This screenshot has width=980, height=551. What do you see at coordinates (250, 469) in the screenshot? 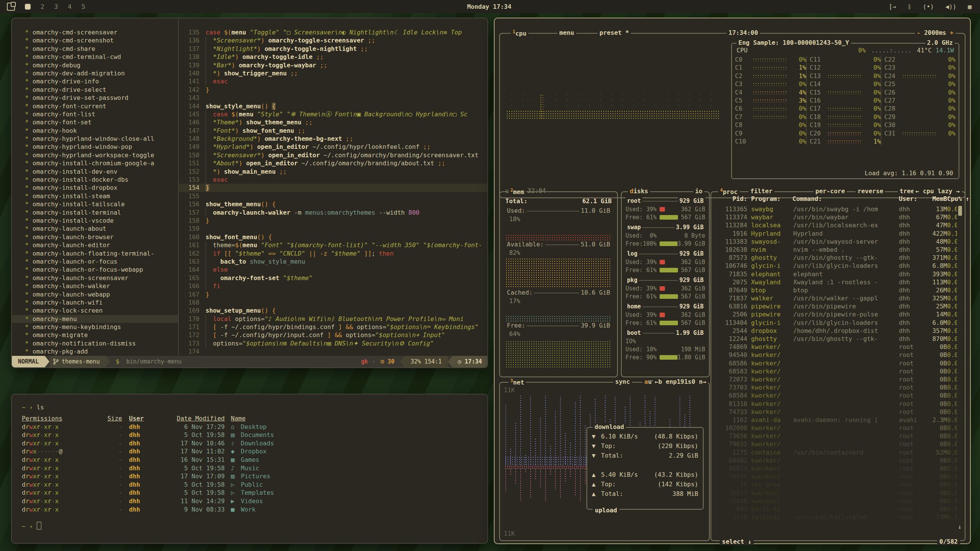
I see `terminal-window: ~ › ls PermissionsSizeUserDate ModifiedN…` at bounding box center [250, 469].